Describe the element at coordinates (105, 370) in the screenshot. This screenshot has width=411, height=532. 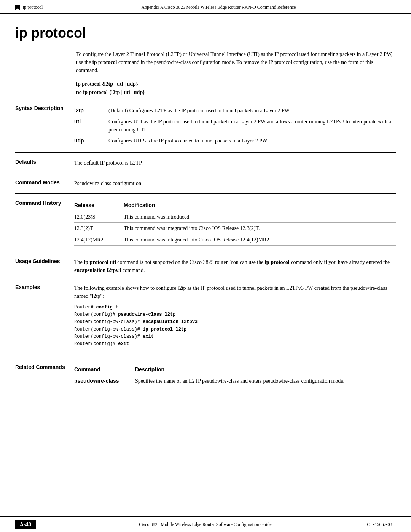
I see `related-col-cmd: Command` at that location.